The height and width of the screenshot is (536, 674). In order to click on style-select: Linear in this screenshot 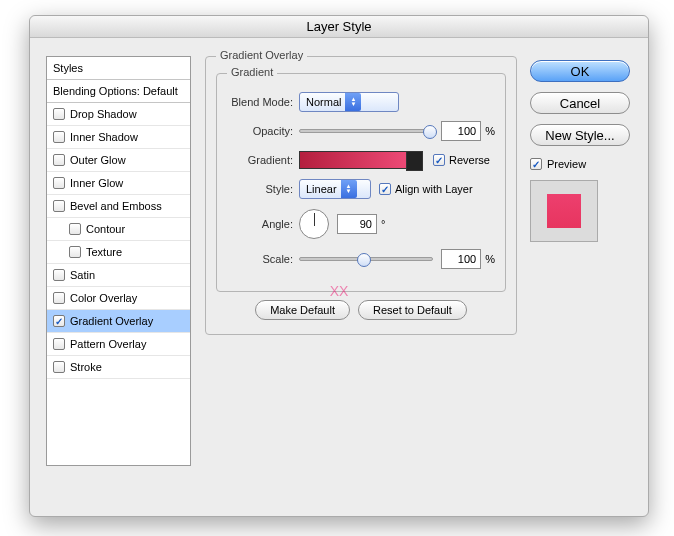, I will do `click(335, 189)`.